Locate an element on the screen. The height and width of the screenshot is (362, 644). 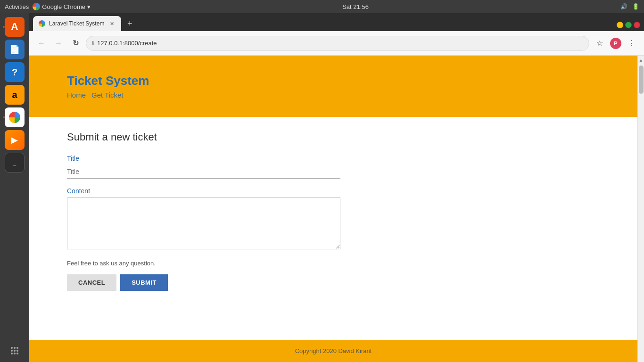
profile-avatar: P is located at coordinates (616, 43).